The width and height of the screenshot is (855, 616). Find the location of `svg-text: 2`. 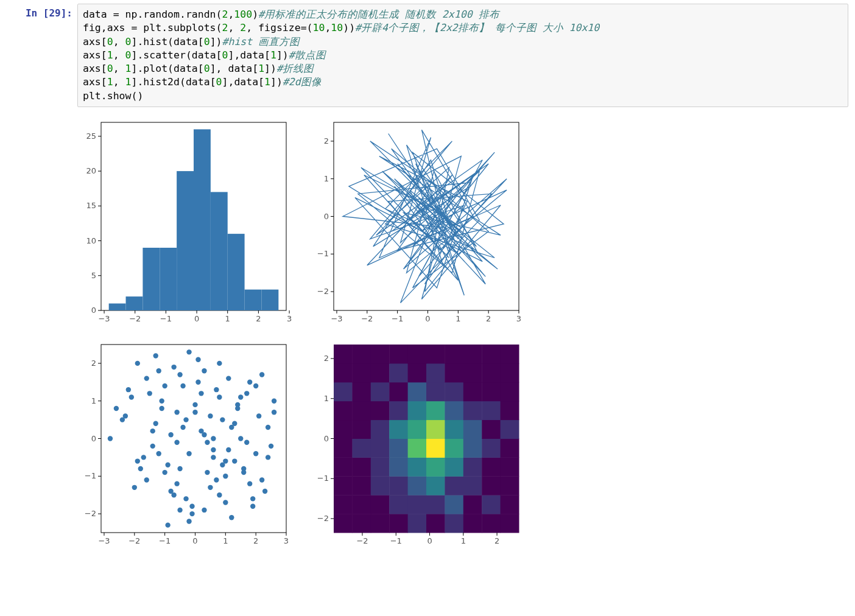

svg-text: 2 is located at coordinates (488, 319).